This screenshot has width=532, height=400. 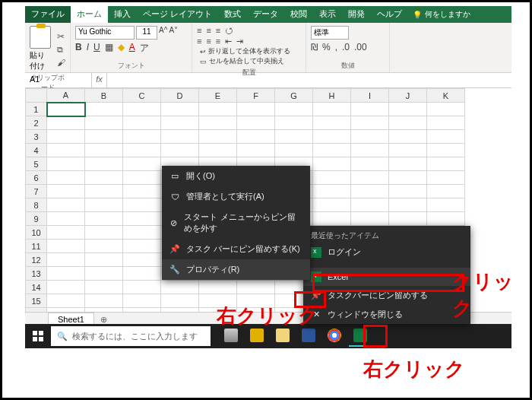 I want to click on jumplist-recent-item: ログイン, so click(x=387, y=252).